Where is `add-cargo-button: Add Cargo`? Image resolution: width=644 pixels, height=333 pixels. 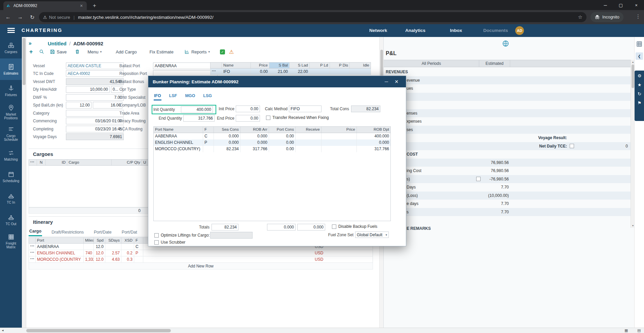
add-cargo-button: Add Cargo is located at coordinates (126, 52).